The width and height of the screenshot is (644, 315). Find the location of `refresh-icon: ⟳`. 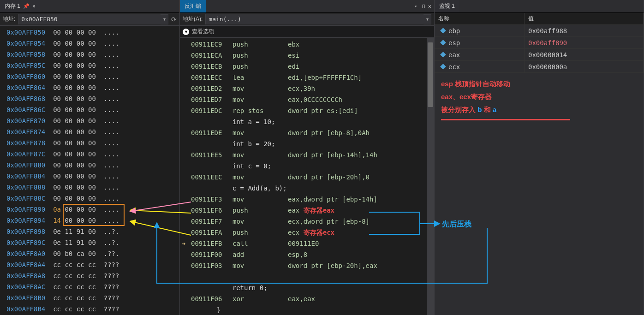

refresh-icon: ⟳ is located at coordinates (174, 19).